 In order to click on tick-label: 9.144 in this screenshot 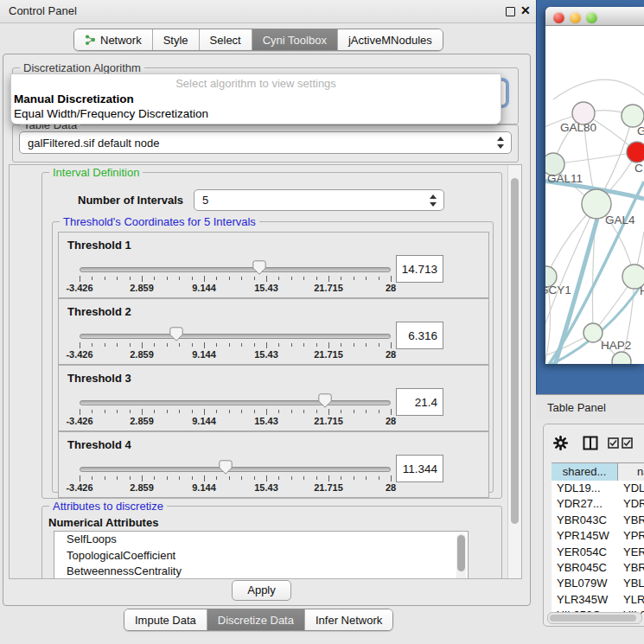, I will do `click(204, 288)`.